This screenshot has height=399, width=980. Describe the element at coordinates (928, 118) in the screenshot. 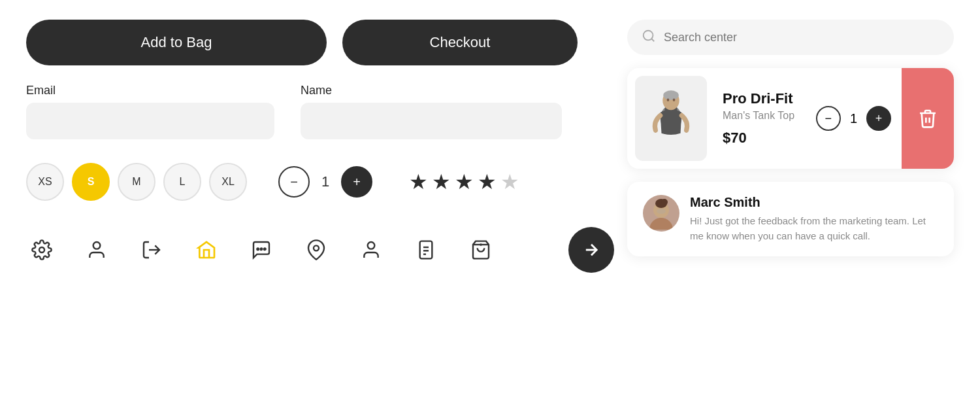

I see `trash-icon` at that location.